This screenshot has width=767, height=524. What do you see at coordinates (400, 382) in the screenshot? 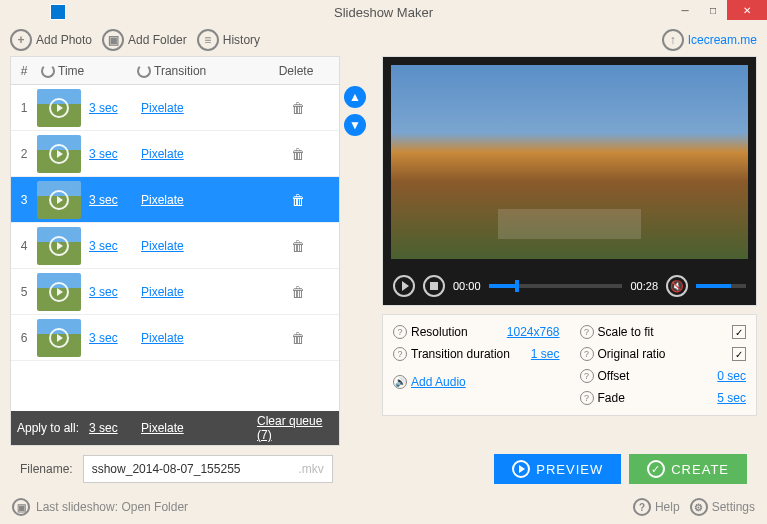
I see `audio-icon: 🔊` at bounding box center [400, 382].